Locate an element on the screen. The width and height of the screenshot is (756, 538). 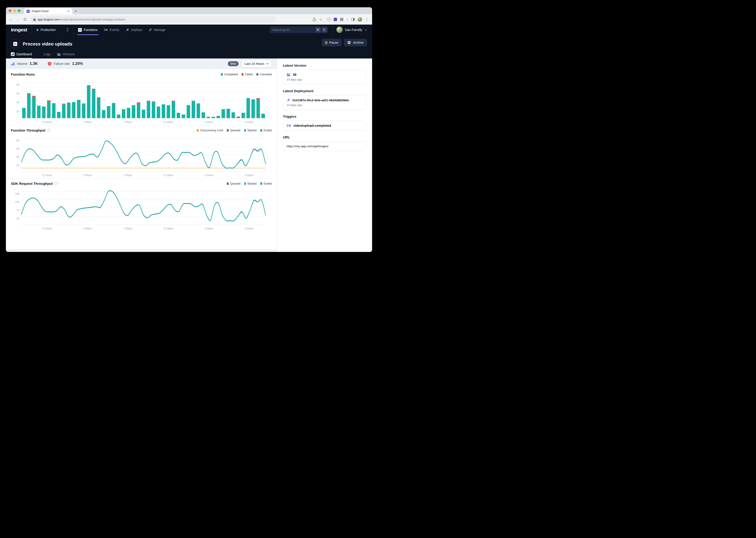
beta-badge: Beta is located at coordinates (233, 64).